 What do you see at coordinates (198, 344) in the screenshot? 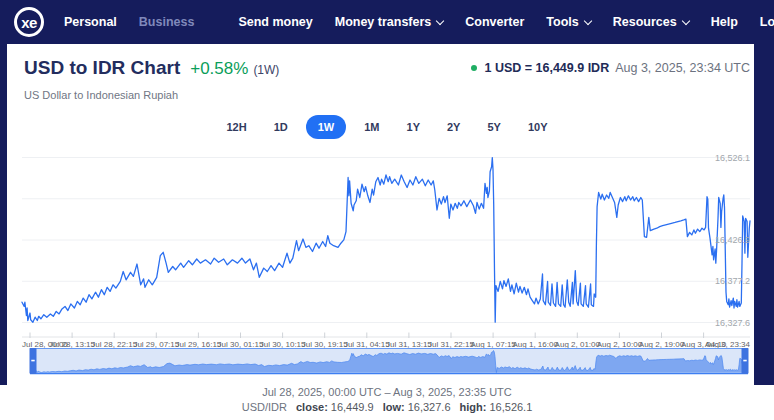
I see `x-axis-label: Jul 29, 16:15` at bounding box center [198, 344].